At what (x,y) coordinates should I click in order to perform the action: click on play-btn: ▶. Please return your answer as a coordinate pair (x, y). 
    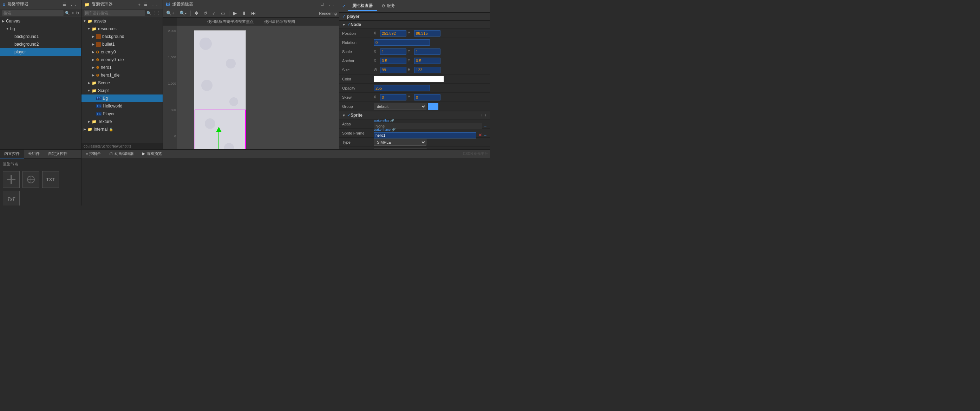
    Looking at the image, I should click on (235, 13).